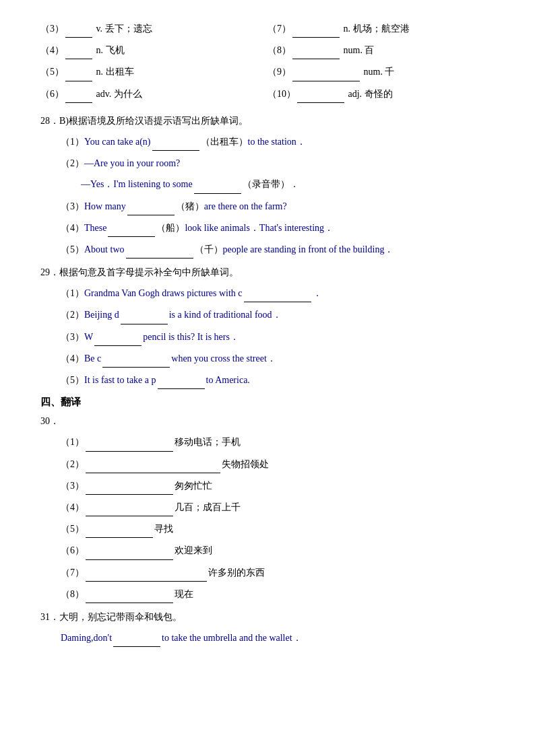 This screenshot has width=535, height=756. Describe the element at coordinates (154, 72) in the screenshot. I see `vocab-item-5: （5） n. 出租车` at that location.